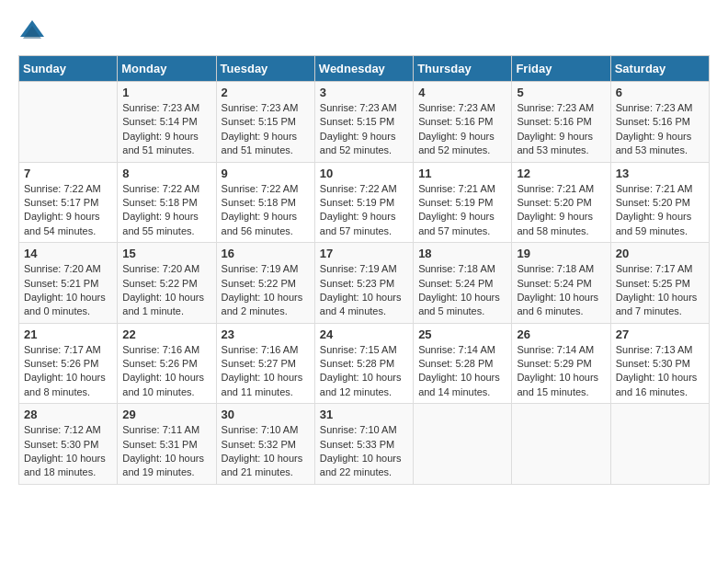 Image resolution: width=728 pixels, height=563 pixels. Describe the element at coordinates (364, 122) in the screenshot. I see `calendar-week-row: 1Sunrise: 7:23 AMSunset: 5:14 PMDaylight…` at that location.